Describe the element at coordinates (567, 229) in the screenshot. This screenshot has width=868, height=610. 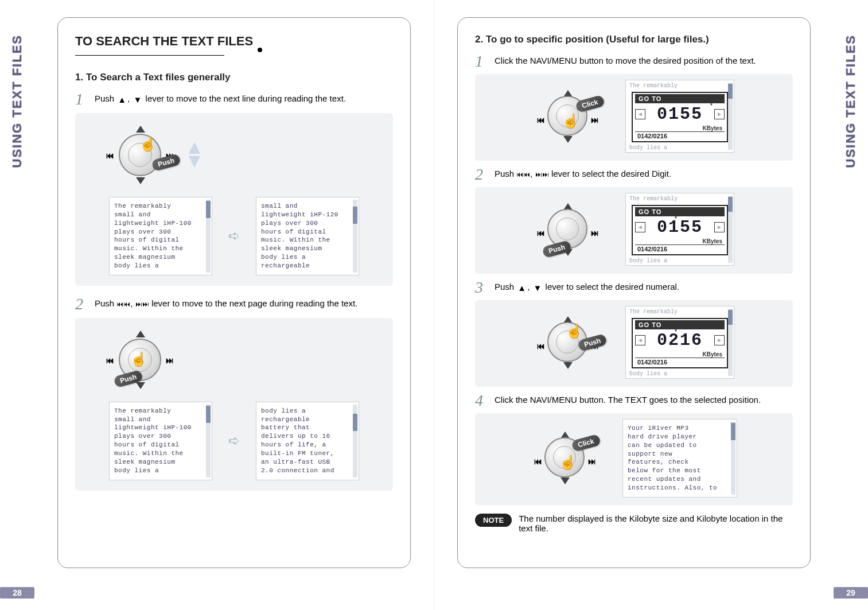
I see `joystick-inner` at that location.